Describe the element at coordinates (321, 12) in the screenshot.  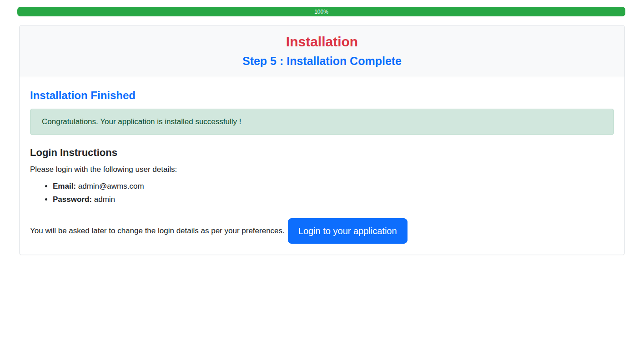
I see `progress-bar: 100%` at that location.